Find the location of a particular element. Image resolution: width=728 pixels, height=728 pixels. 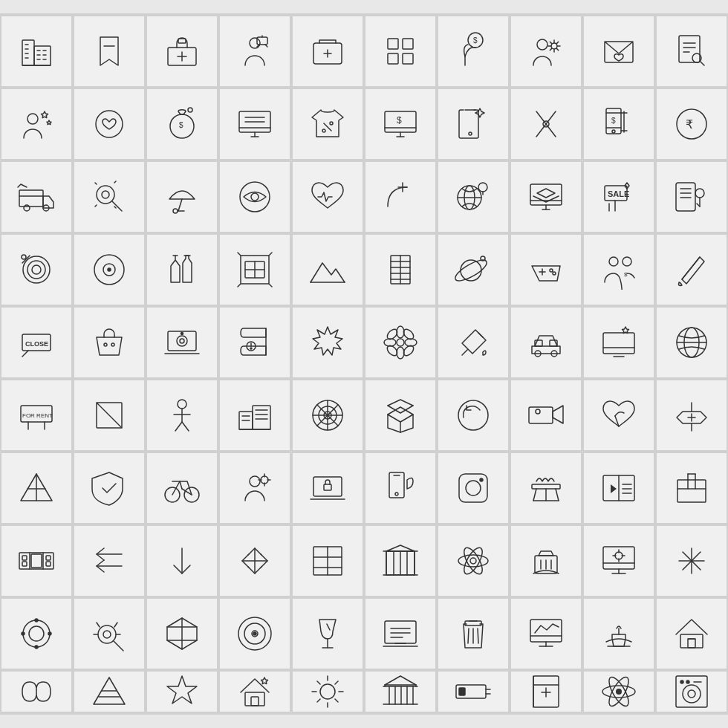

icon-heart-leaf is located at coordinates (619, 415).